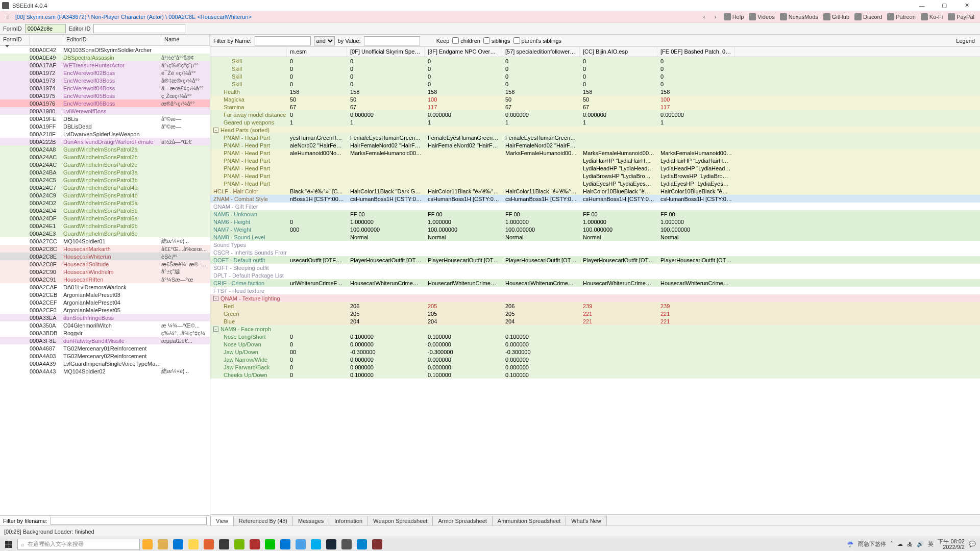  I want to click on record-row: 000A1976EncWerewolf06Bossæ®å°‹ç‹¼å°°, so click(105, 103).